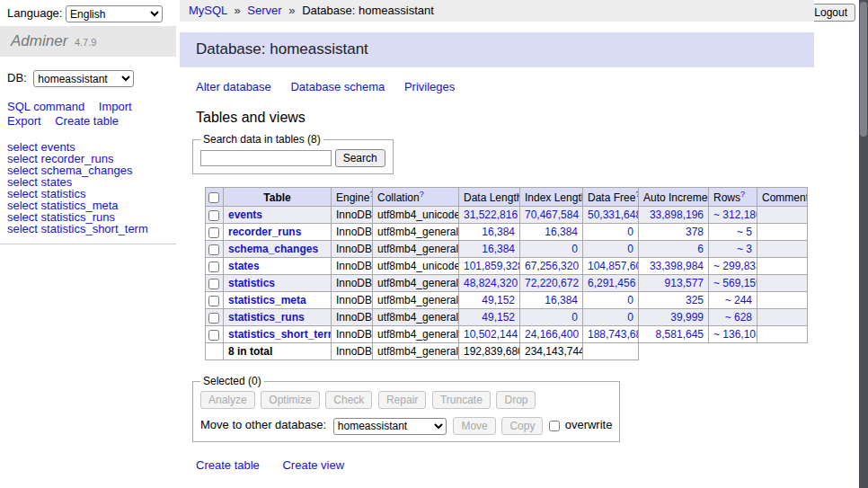  Describe the element at coordinates (77, 228) in the screenshot. I see `select-table-link: select statistics_short_term` at that location.